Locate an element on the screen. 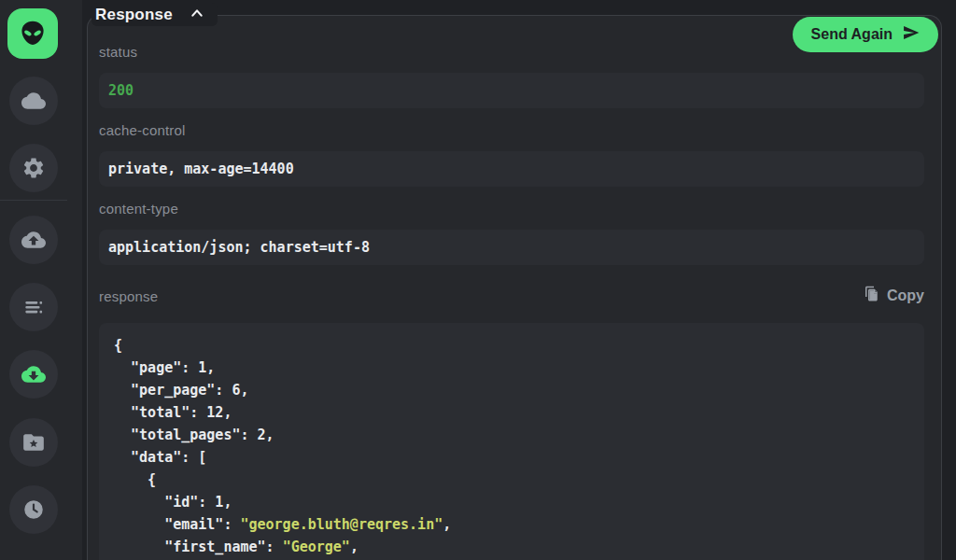  sidebar-item-cloud-download is located at coordinates (34, 374).